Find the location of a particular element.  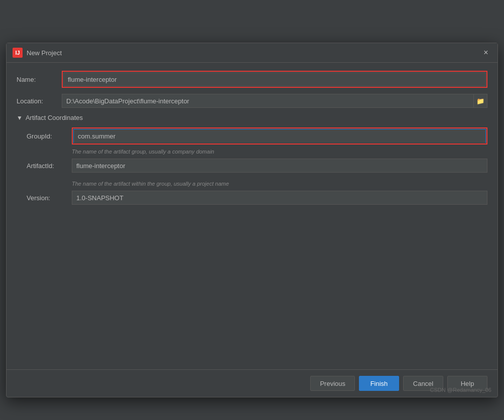

groupid-wrapper is located at coordinates (280, 136).